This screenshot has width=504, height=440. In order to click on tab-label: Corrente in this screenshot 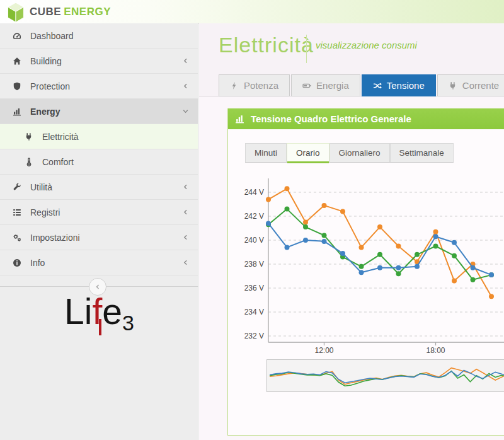, I will do `click(481, 86)`.